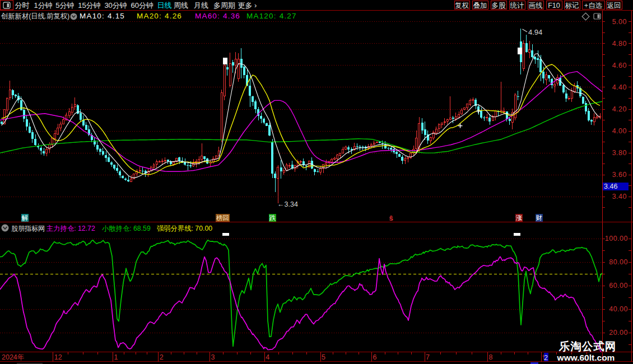 The height and width of the screenshot is (364, 633). Describe the element at coordinates (588, 346) in the screenshot. I see `svg-text: 乐淘公式网` at that location.